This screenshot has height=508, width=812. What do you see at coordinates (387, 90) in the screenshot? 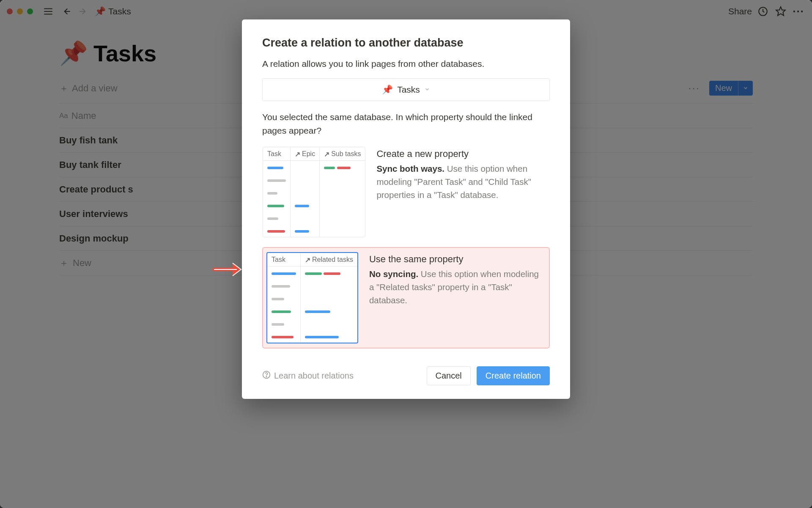
I see `pushpin-icon: 📌` at bounding box center [387, 90].